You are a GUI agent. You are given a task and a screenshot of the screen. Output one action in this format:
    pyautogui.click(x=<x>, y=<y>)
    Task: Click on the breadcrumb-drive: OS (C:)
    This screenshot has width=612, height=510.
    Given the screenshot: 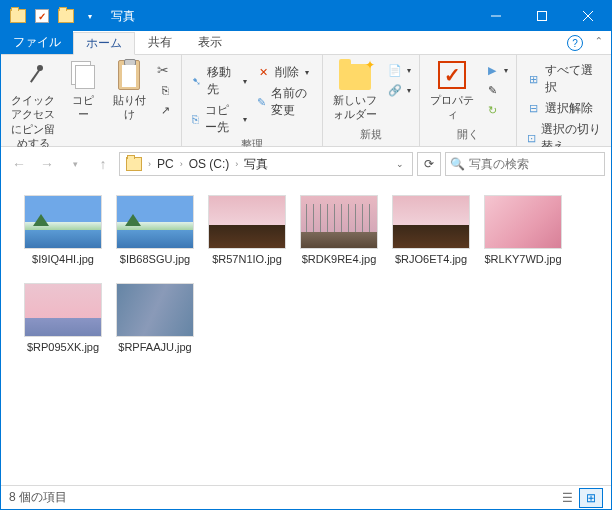 What is the action you would take?
    pyautogui.click(x=210, y=164)
    